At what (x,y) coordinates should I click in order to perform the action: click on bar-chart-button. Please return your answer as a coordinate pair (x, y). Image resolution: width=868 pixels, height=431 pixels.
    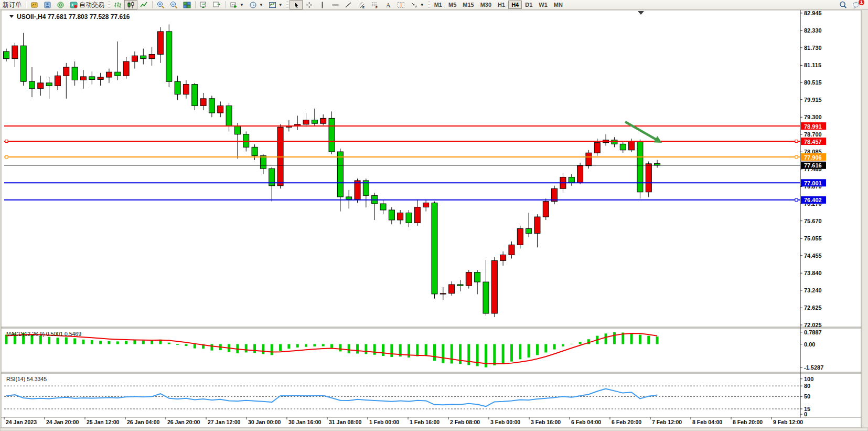
    Looking at the image, I should click on (117, 5).